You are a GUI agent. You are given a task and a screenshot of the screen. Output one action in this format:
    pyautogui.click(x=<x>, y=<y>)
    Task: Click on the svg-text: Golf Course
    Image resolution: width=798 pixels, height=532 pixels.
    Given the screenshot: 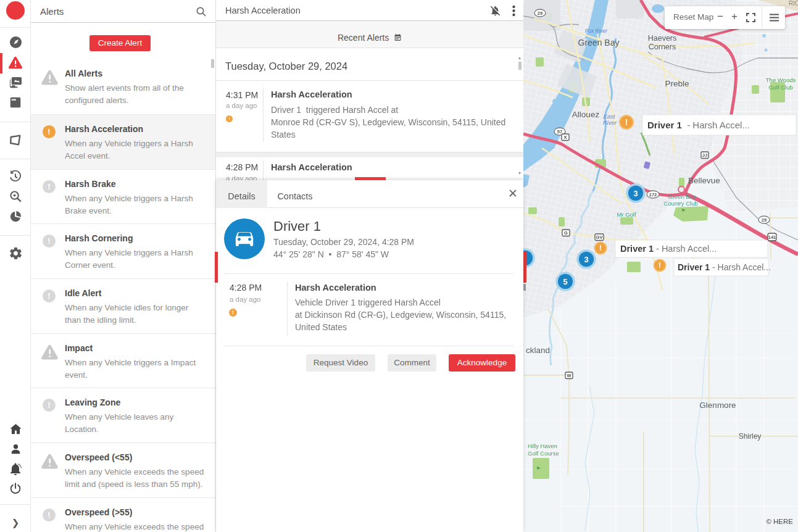 What is the action you would take?
    pyautogui.click(x=543, y=453)
    